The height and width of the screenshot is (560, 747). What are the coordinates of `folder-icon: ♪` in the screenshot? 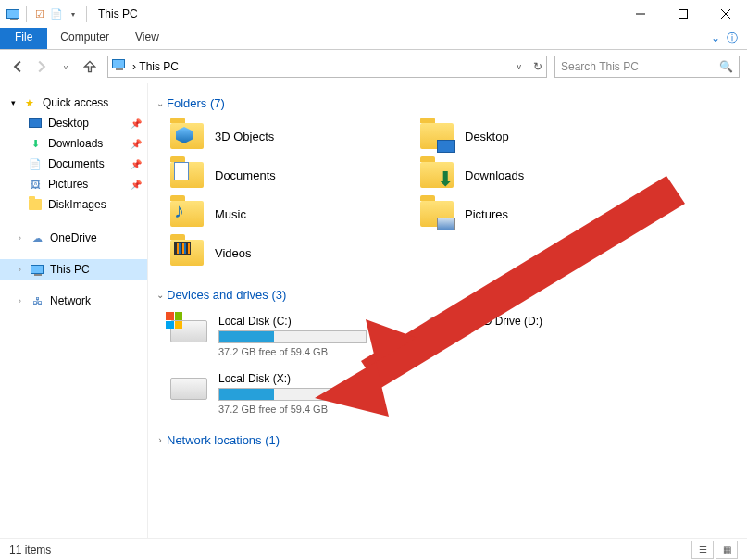 It's located at (187, 214).